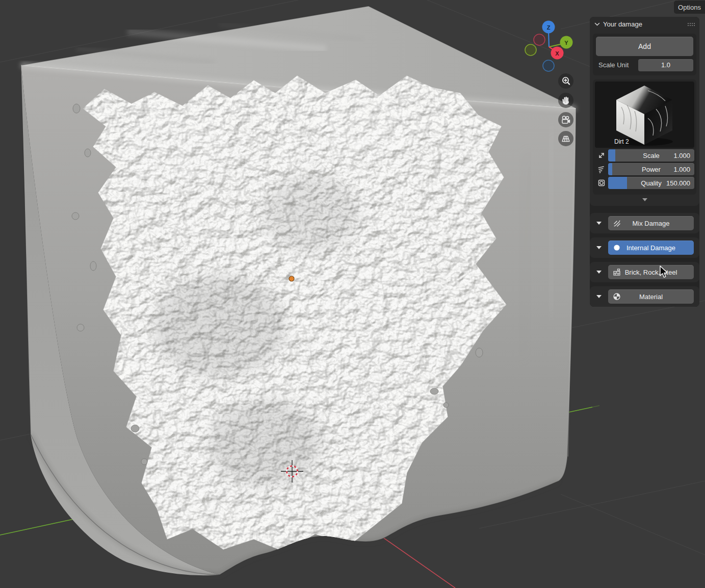 This screenshot has width=705, height=588. I want to click on pan-button, so click(566, 100).